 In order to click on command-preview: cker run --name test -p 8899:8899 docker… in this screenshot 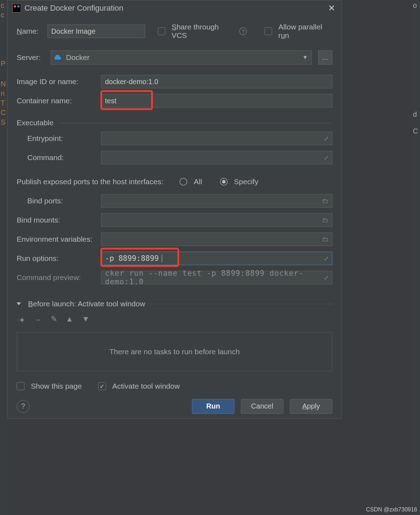, I will do `click(217, 278)`.